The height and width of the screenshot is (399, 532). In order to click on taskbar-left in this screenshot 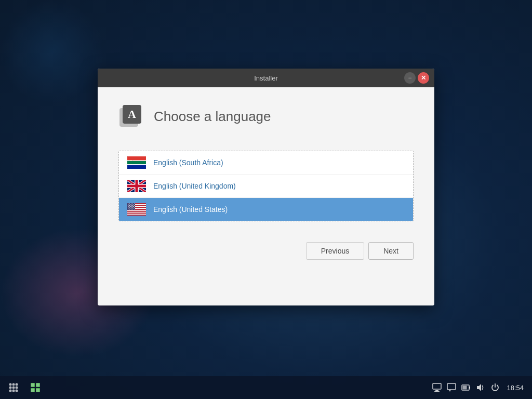, I will do `click(216, 388)`.